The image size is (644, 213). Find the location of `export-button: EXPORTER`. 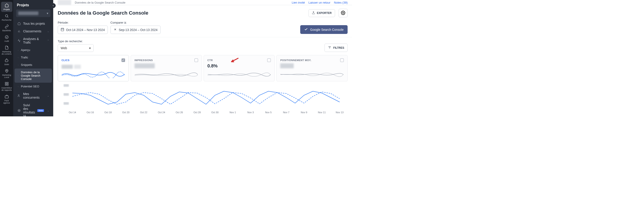

export-button: EXPORTER is located at coordinates (322, 13).